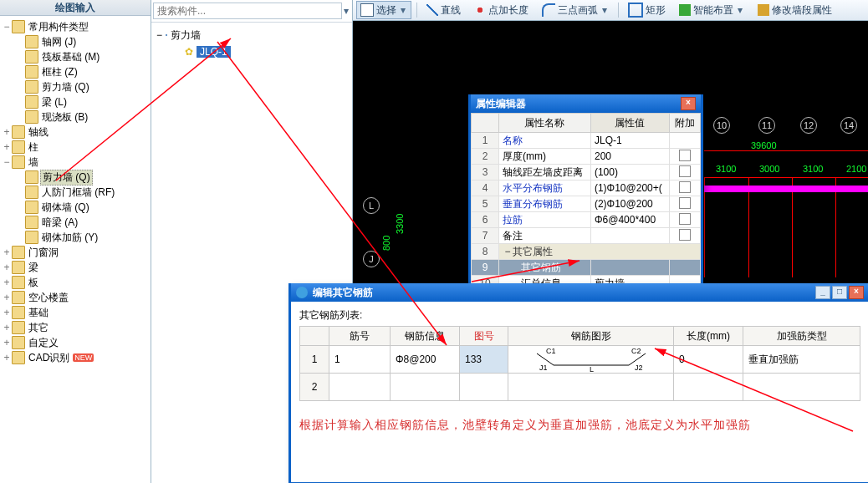  What do you see at coordinates (630, 140) in the screenshot?
I see `prop-value: JLQ-1` at bounding box center [630, 140].